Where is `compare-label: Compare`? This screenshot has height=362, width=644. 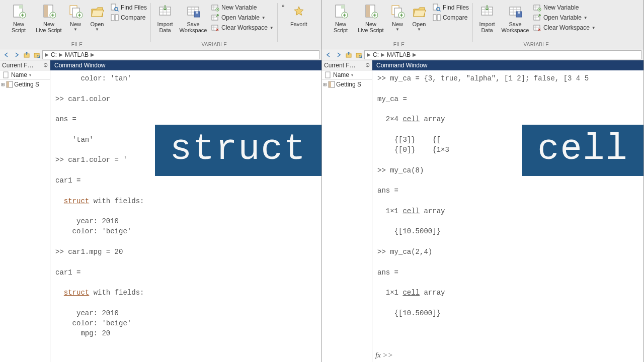
compare-label: Compare is located at coordinates (133, 18).